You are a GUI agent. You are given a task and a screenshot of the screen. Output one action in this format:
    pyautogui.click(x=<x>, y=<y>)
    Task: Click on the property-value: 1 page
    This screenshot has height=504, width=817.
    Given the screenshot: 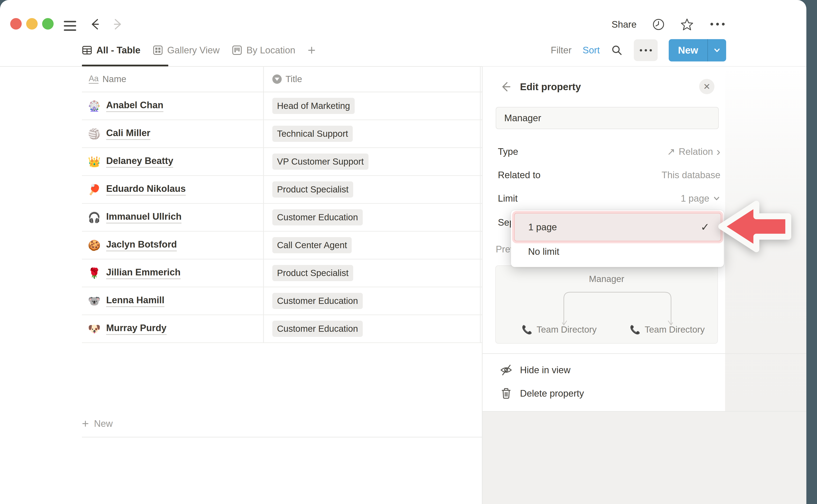 What is the action you would take?
    pyautogui.click(x=695, y=198)
    